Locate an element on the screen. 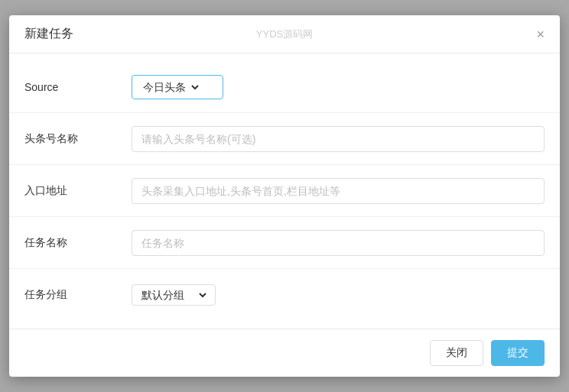 Image resolution: width=569 pixels, height=392 pixels. entry-url-input is located at coordinates (338, 191).